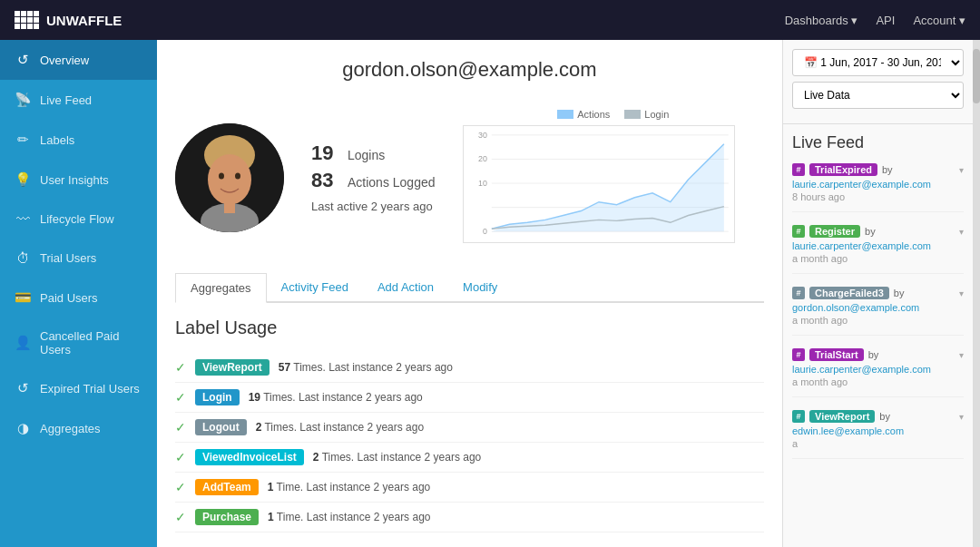 Image resolution: width=980 pixels, height=547 pixels. What do you see at coordinates (483, 183) in the screenshot?
I see `svg-text: 10` at bounding box center [483, 183].